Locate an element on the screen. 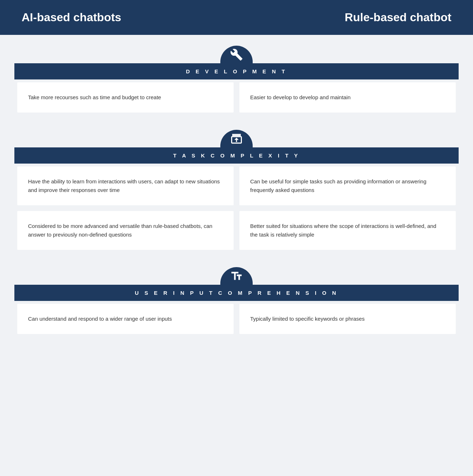  section-development: D E V E L O P M E N TTake more recourses… is located at coordinates (236, 81).